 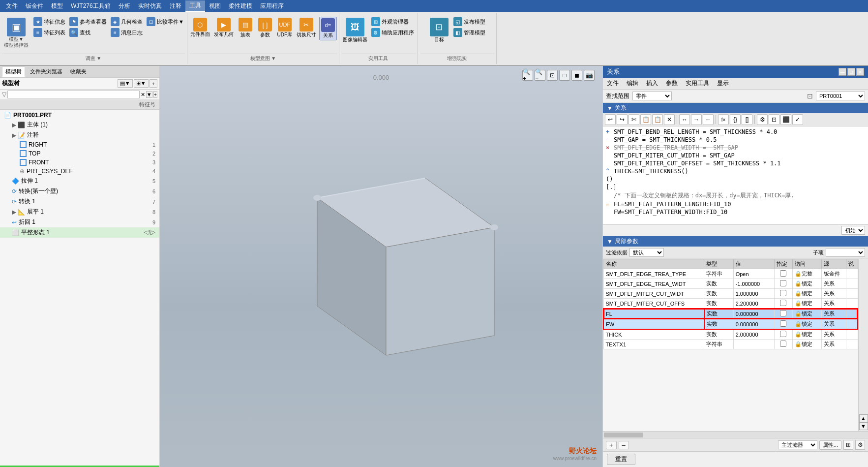 What do you see at coordinates (624, 445) in the screenshot?
I see `del-param-btn: –` at bounding box center [624, 445].